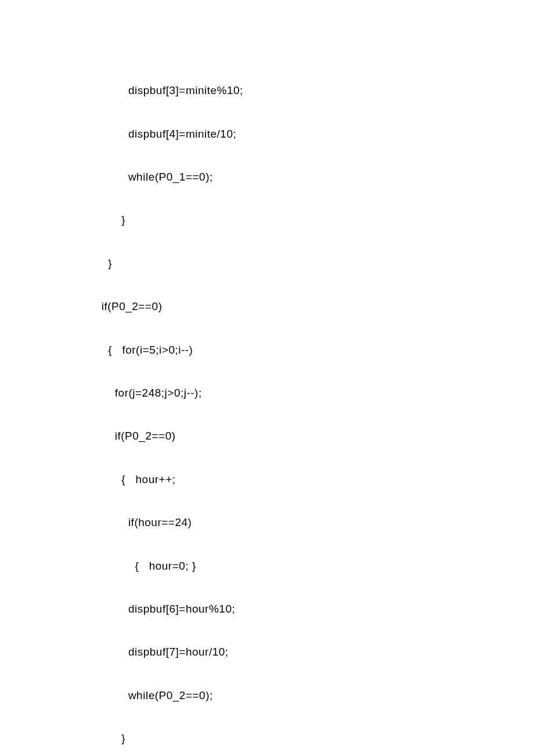 Image resolution: width=534 pixels, height=756 pixels. What do you see at coordinates (267, 696) in the screenshot?
I see `code-line: while(P0_2==0);` at bounding box center [267, 696].